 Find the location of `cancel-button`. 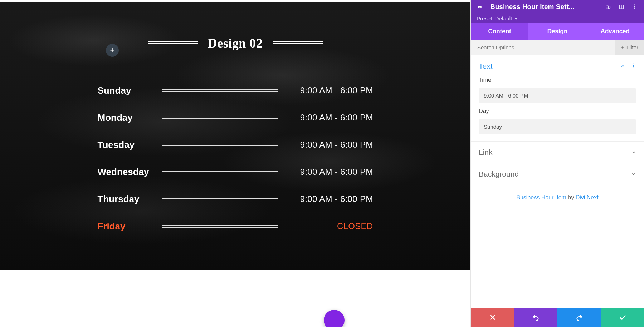

cancel-button is located at coordinates (492, 317).